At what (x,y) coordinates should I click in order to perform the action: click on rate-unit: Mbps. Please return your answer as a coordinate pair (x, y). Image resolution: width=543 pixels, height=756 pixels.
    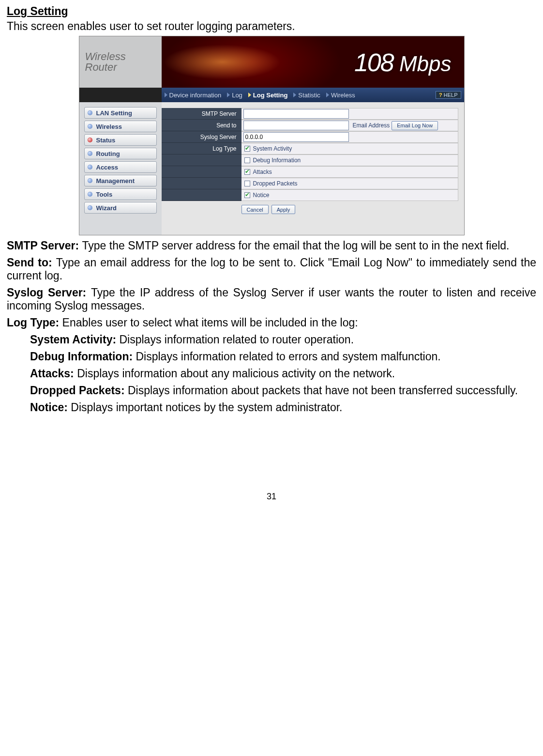
    Looking at the image, I should click on (425, 64).